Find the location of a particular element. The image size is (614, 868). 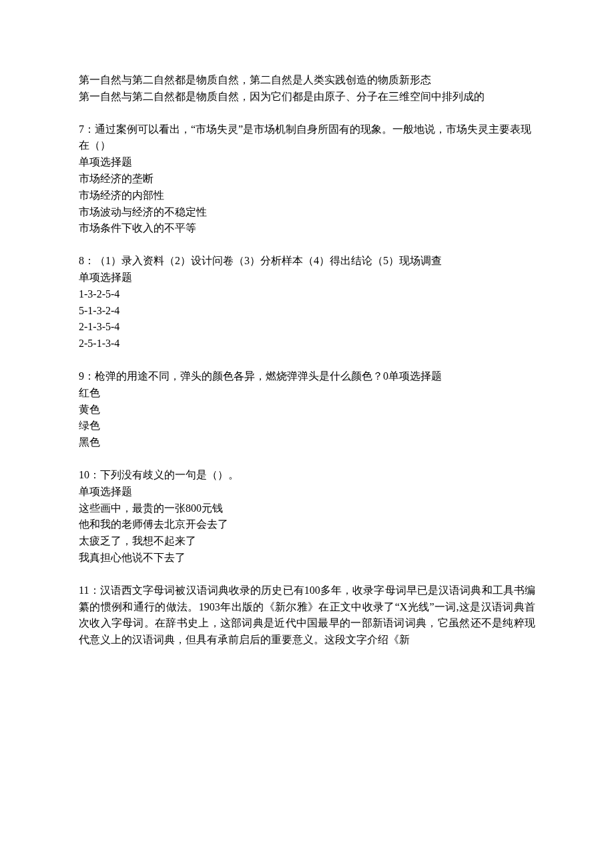

question-10-stem: 10：下列没有歧义的一句是（）。 is located at coordinates (307, 475).